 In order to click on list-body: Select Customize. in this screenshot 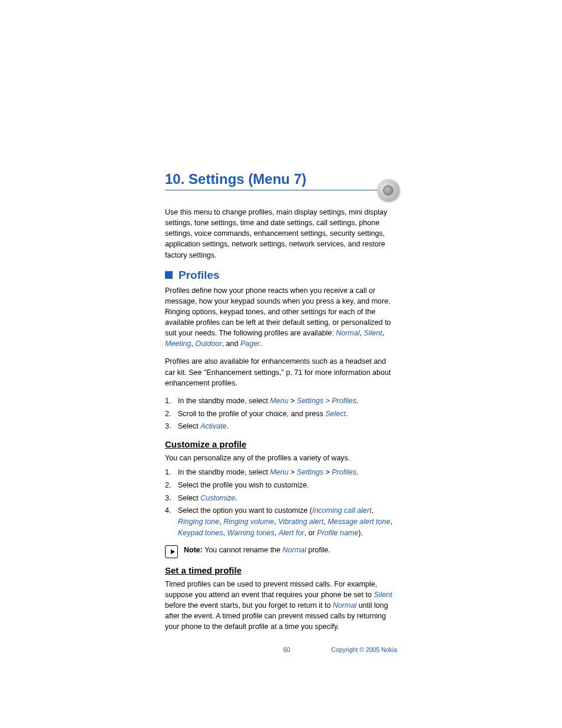, I will do `click(287, 499)`.